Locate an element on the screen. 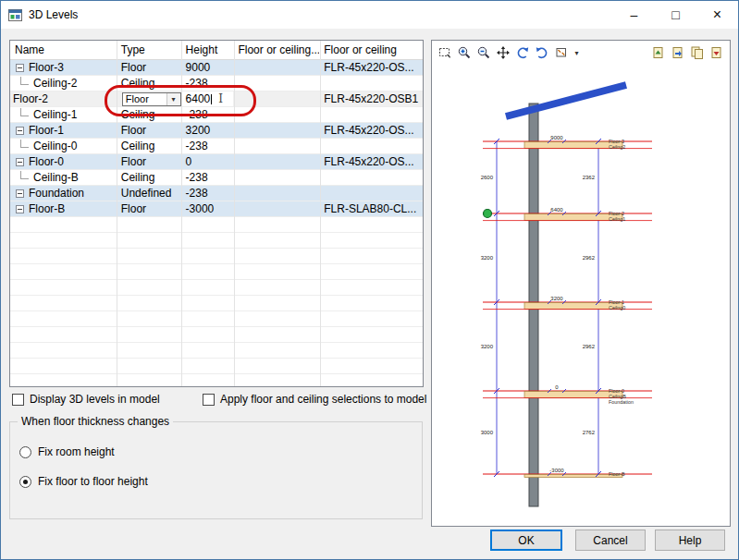 Image resolution: width=739 pixels, height=560 pixels. row-type-cell: Undefined is located at coordinates (149, 193).